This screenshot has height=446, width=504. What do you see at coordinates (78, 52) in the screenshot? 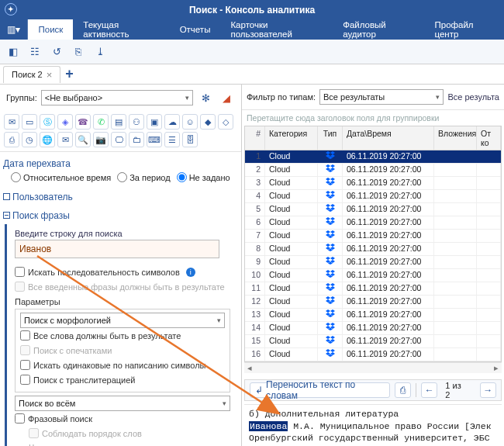
I see `tb-btn-4: ⎘` at bounding box center [78, 52].